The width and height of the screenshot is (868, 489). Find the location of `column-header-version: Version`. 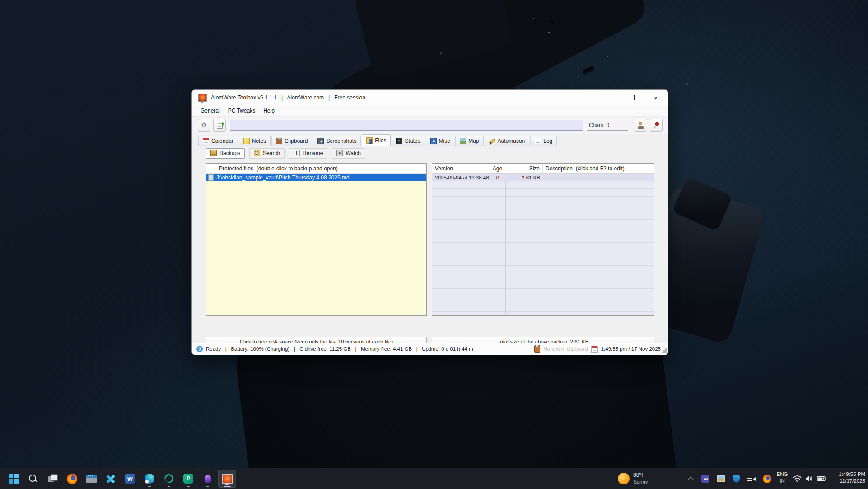

column-header-version: Version is located at coordinates (461, 168).